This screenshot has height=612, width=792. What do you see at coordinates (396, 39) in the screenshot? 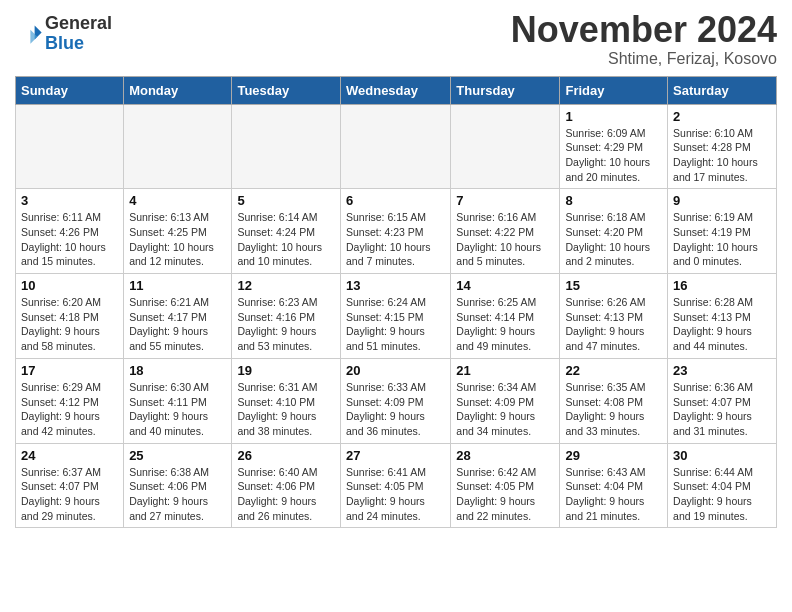
I see `header: General Blue November 2024 Shtime, Feriz…` at bounding box center [396, 39].